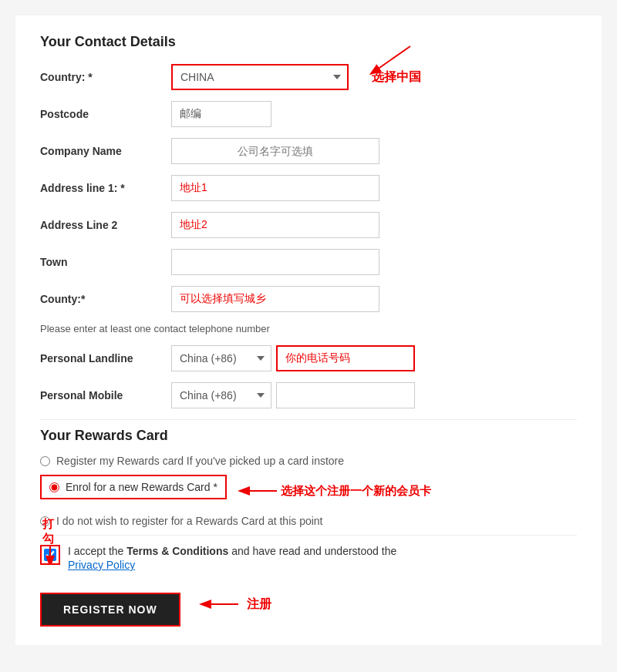 The width and height of the screenshot is (617, 672). Describe the element at coordinates (106, 188) in the screenshot. I see `address1-label: Address line 1: *` at that location.